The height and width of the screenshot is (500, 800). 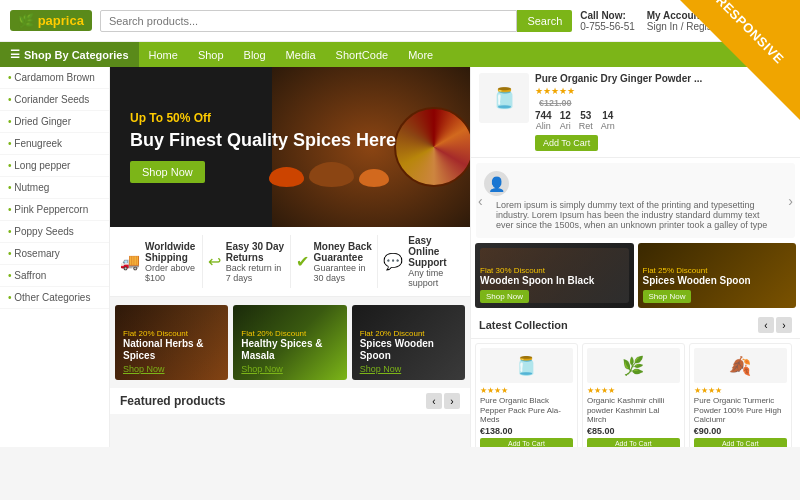 I want to click on search-bar: Search, so click(x=336, y=21).